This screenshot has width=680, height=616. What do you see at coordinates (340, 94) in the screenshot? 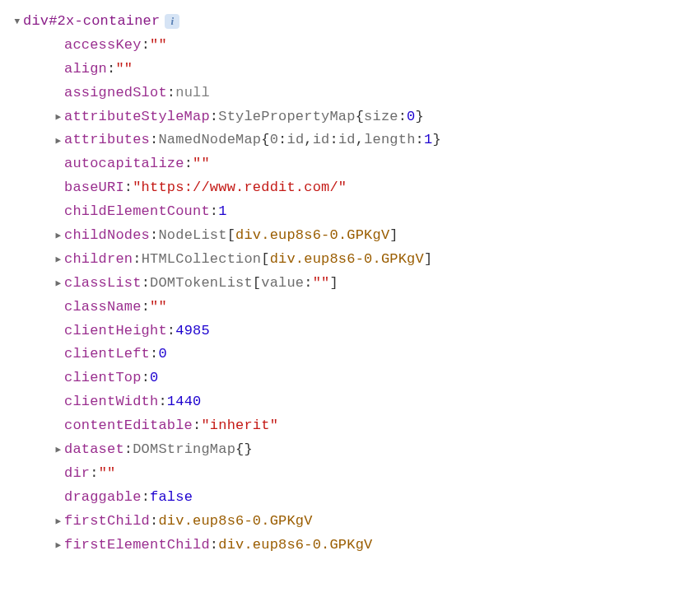
I see `property-row-assignedSlot: assignedSlot: null` at bounding box center [340, 94].